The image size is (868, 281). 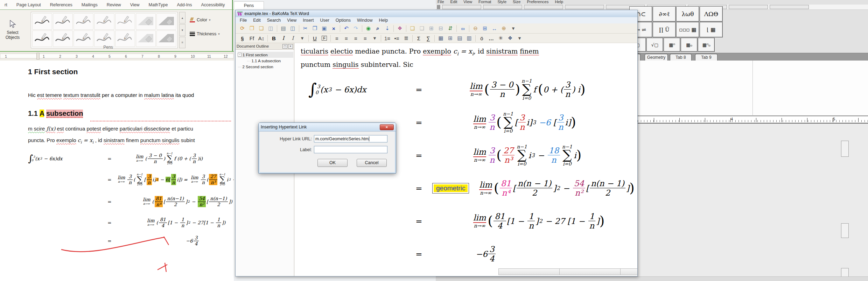 What do you see at coordinates (672, 45) in the screenshot?
I see `palette-button-3-3: ▦⁰` at bounding box center [672, 45].